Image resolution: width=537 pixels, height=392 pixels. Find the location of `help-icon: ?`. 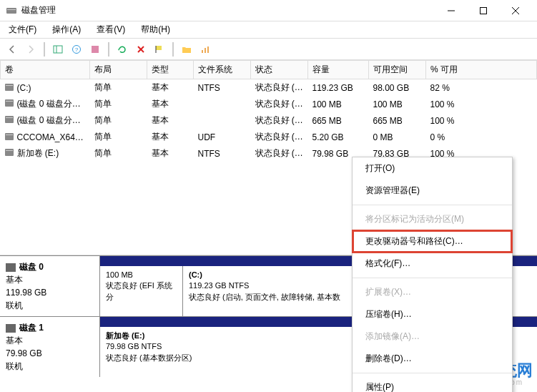

help-icon: ? is located at coordinates (77, 49).